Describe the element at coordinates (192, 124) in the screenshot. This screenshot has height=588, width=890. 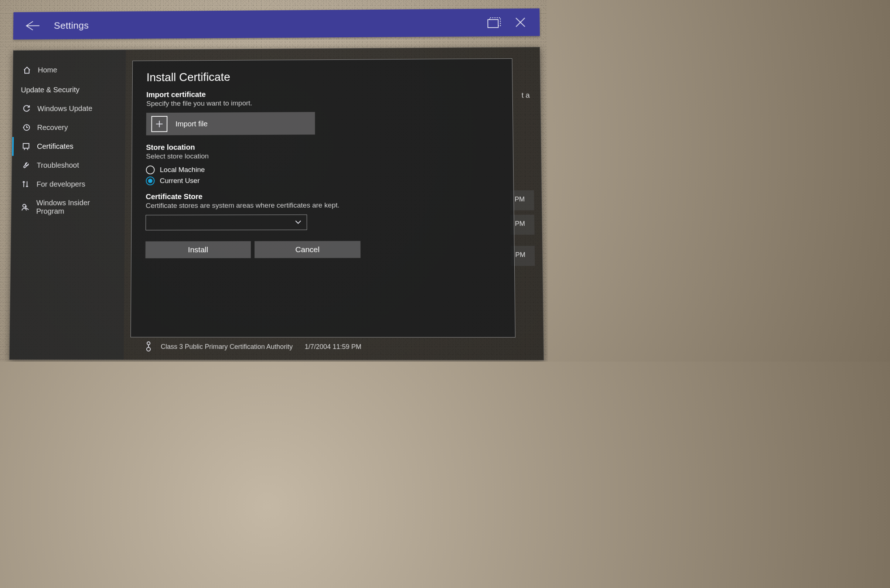
I see `import-file-label: Import file` at that location.